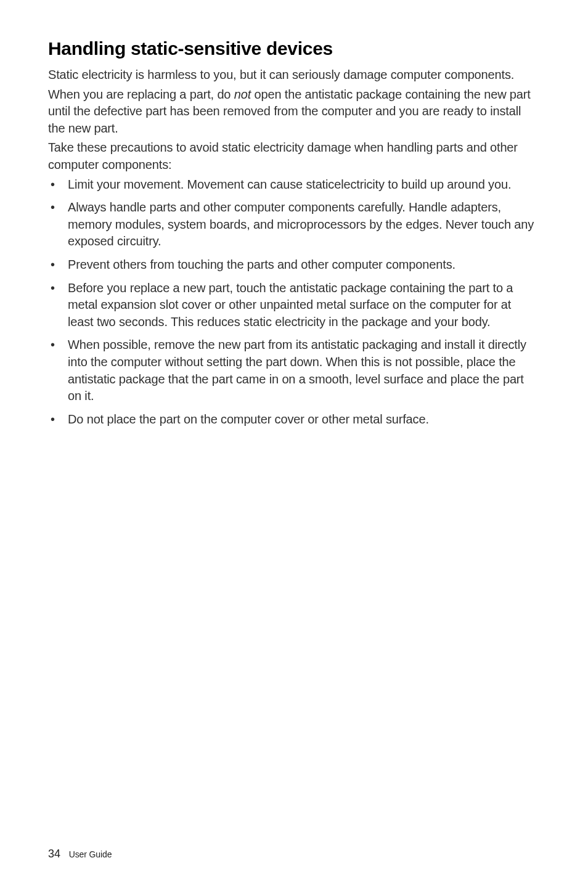 This screenshot has width=588, height=895. What do you see at coordinates (294, 157) in the screenshot?
I see `paragraph-3: Take these precautions to avoid static e…` at bounding box center [294, 157].